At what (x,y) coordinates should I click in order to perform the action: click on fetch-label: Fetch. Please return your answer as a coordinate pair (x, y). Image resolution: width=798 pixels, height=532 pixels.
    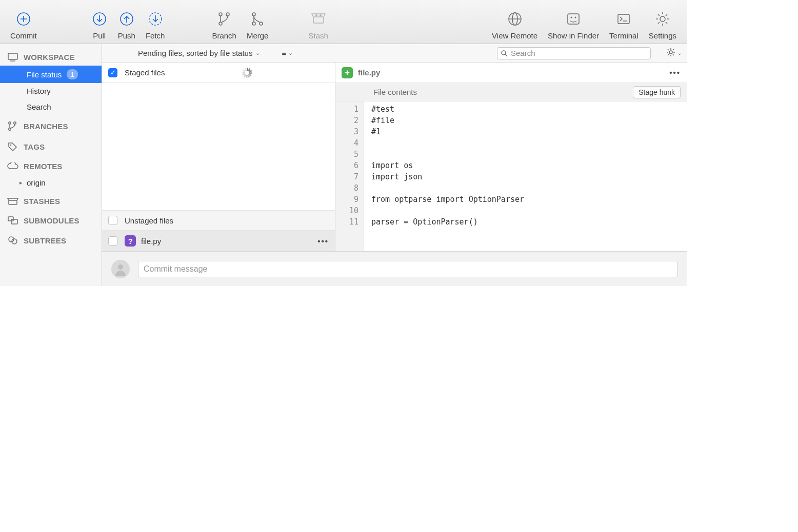
    Looking at the image, I should click on (155, 36).